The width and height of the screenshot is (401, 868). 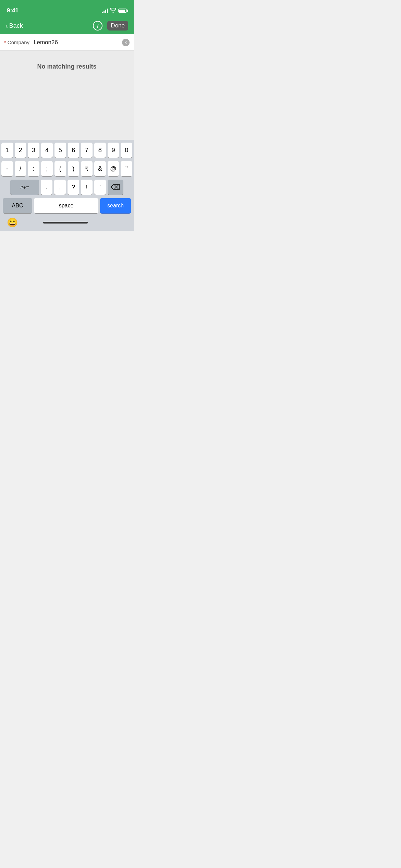 What do you see at coordinates (67, 169) in the screenshot?
I see `keyboard-row-symbols: - / : ; ( ) ₹ & @ "` at bounding box center [67, 169].